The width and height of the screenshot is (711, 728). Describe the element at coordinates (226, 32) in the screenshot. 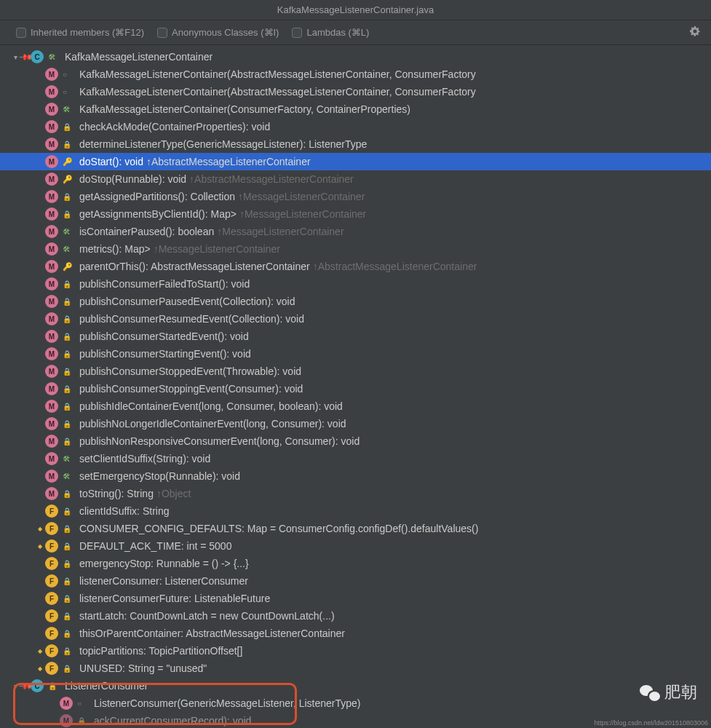

I see `checkbox-label: Anonymous Classes (⌘I)` at that location.